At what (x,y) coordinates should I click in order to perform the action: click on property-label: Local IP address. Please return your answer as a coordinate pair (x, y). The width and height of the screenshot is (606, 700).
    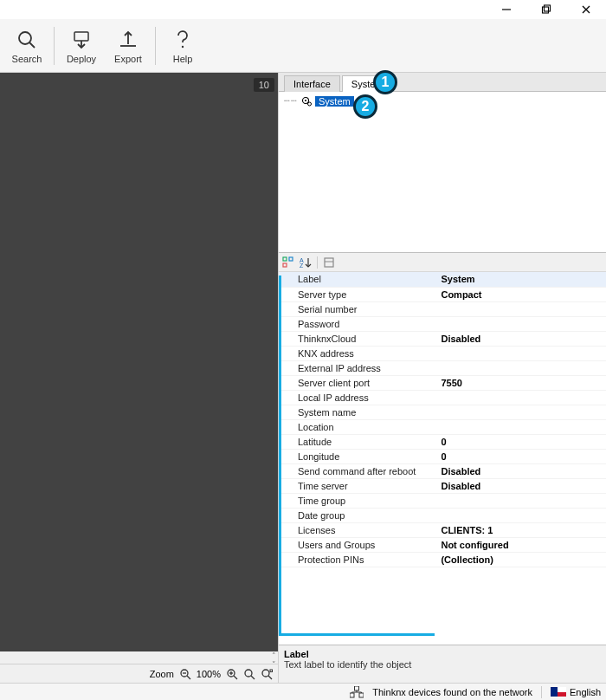
    Looking at the image, I should click on (357, 397).